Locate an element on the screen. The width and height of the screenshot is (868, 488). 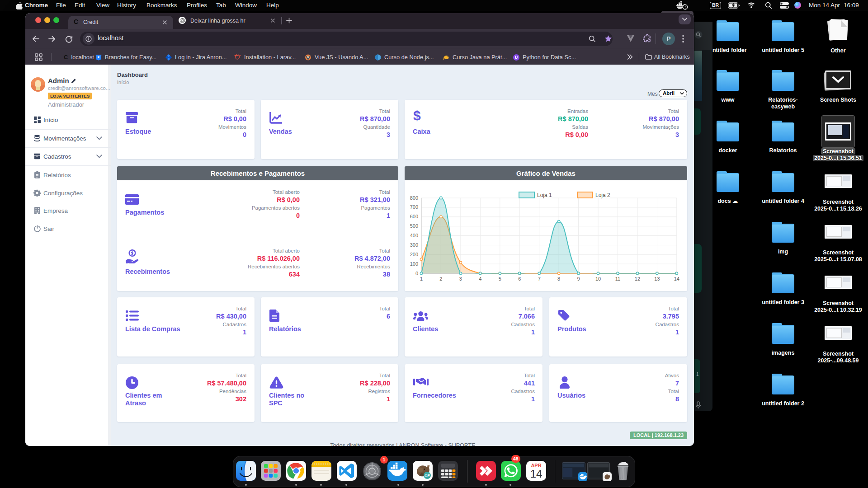
svg-text: 400 is located at coordinates (414, 235).